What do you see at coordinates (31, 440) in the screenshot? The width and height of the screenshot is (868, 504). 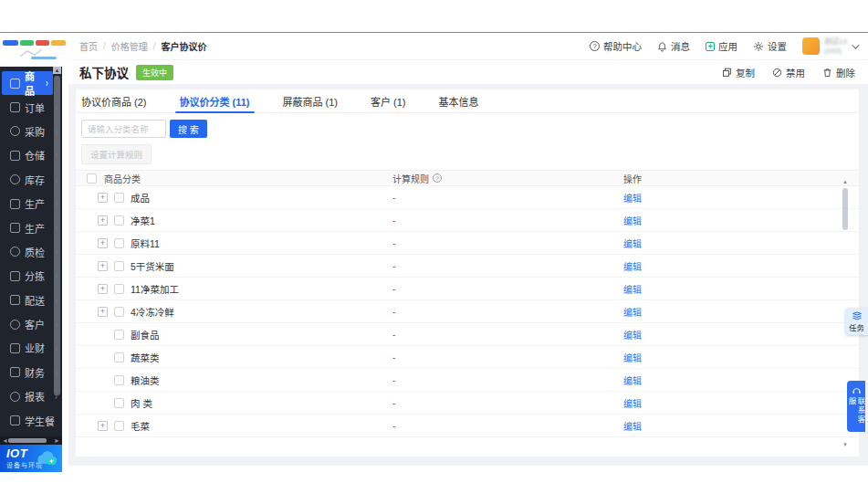 I see `sidebar-horizontal-scrollbar: ◄ ►` at bounding box center [31, 440].